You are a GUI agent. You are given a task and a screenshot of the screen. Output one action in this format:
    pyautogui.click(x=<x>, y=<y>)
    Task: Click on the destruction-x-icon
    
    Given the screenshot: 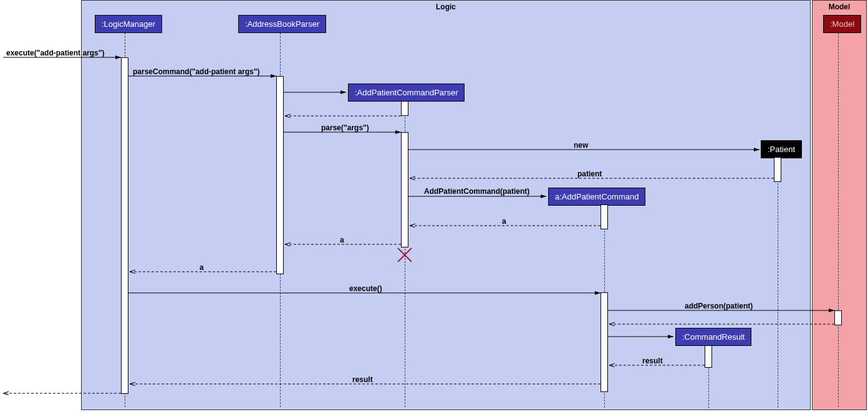 What is the action you would take?
    pyautogui.click(x=405, y=255)
    